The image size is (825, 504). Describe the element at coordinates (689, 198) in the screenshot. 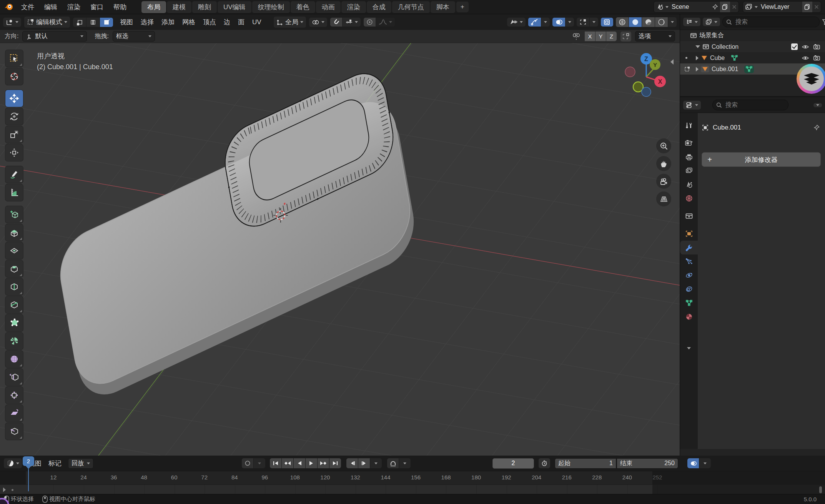

I see `tab-world` at that location.